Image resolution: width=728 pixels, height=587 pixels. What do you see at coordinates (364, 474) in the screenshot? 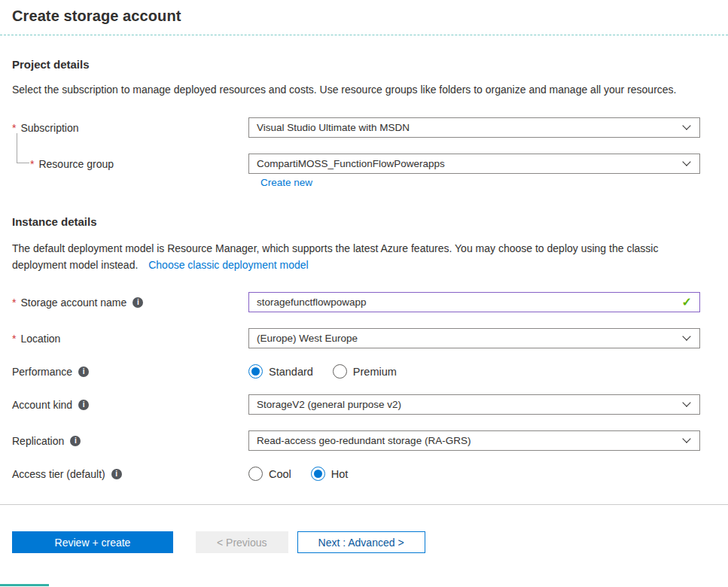
I see `access-tier-row: Access tier (default) i Cool Hot` at bounding box center [364, 474].